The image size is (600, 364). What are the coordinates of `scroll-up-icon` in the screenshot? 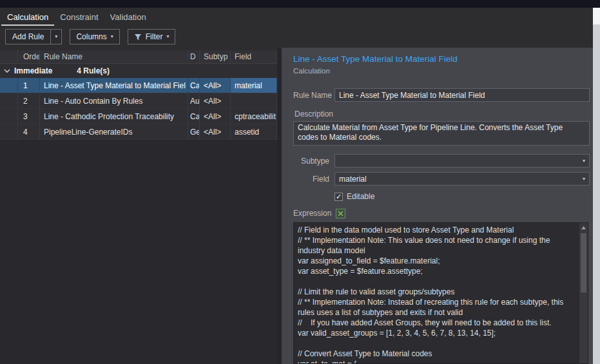 It's located at (584, 227).